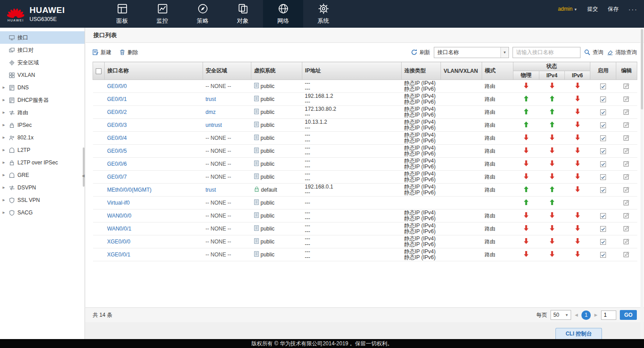 The height and width of the screenshot is (348, 644). I want to click on top-nav-dashboard: 面板, so click(122, 14).